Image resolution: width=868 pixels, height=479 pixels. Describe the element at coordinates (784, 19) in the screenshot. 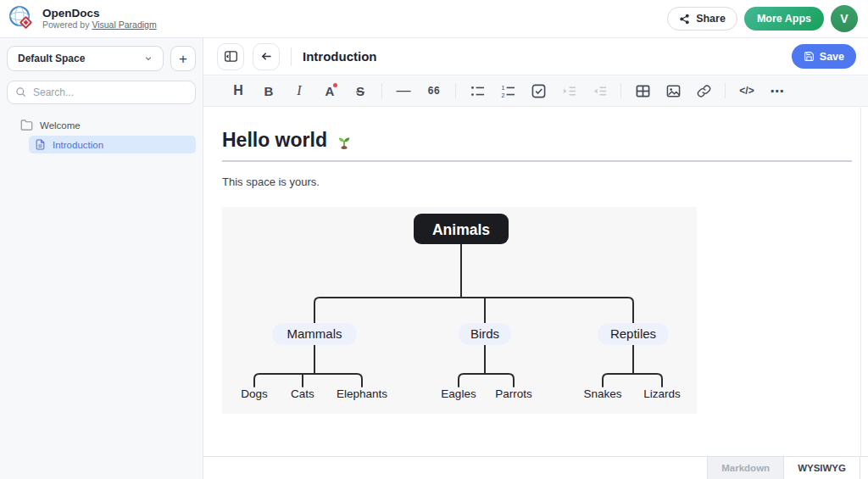

I see `more-apps-button: More Apps` at that location.